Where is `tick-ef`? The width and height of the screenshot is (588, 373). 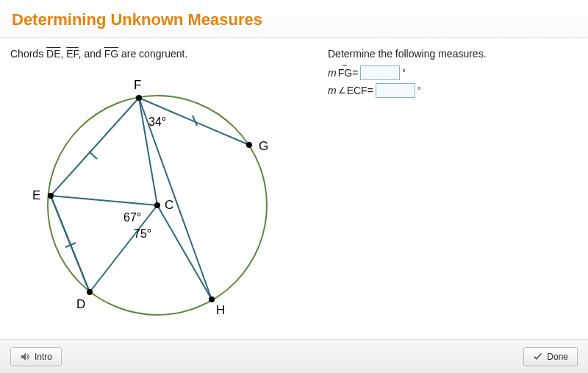 tick-ef is located at coordinates (93, 155).